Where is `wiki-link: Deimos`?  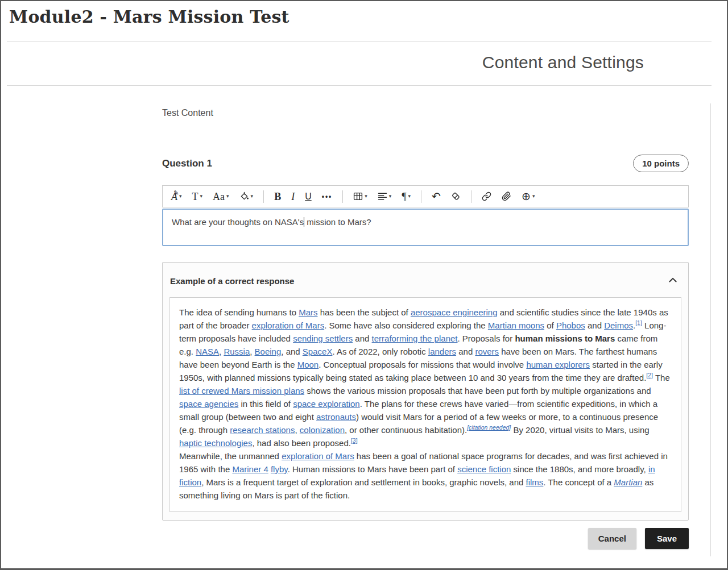
wiki-link: Deimos is located at coordinates (619, 325).